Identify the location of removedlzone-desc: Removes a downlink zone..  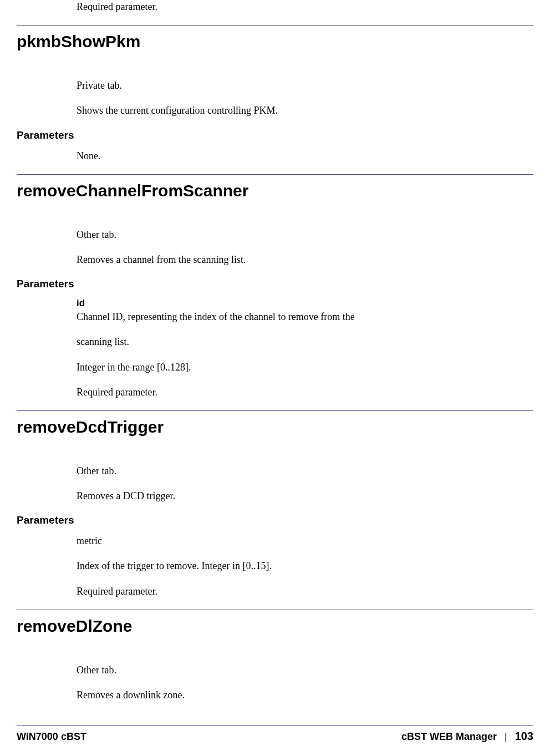
(305, 696).